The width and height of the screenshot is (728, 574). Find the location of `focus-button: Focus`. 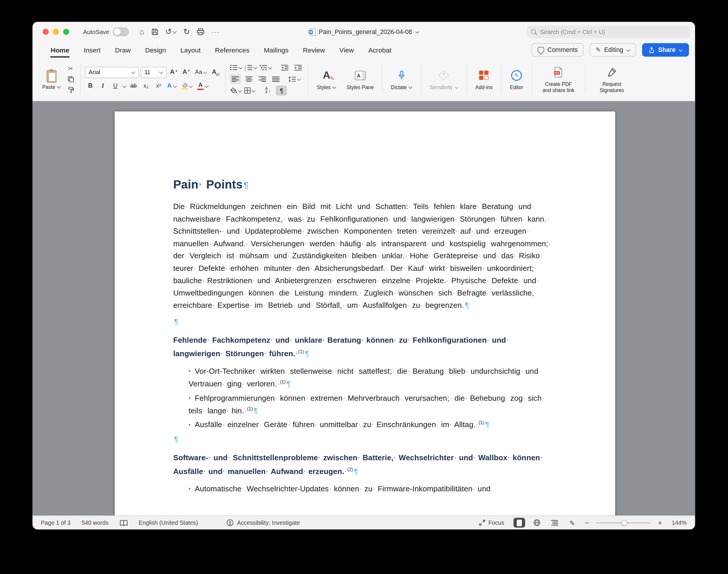

focus-button: Focus is located at coordinates (492, 523).